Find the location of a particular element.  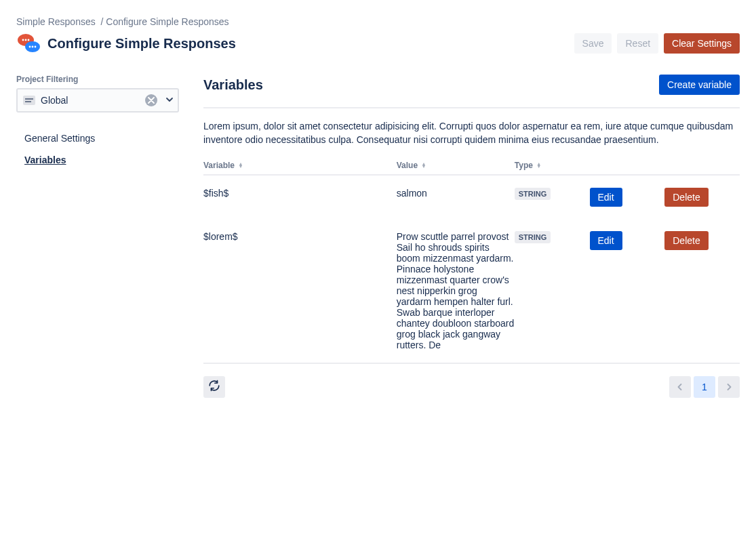

refresh-icon is located at coordinates (214, 386).